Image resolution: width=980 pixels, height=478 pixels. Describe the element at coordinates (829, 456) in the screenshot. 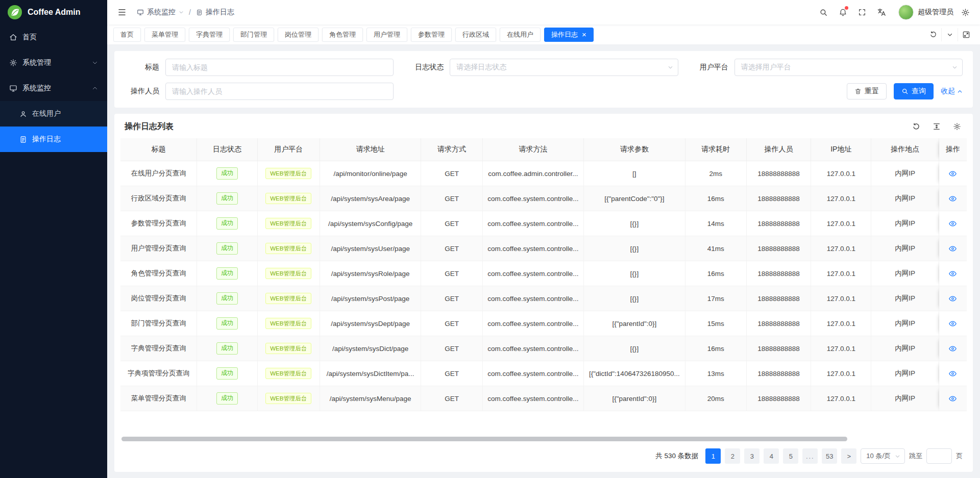

I see `page-button-53: 53` at that location.